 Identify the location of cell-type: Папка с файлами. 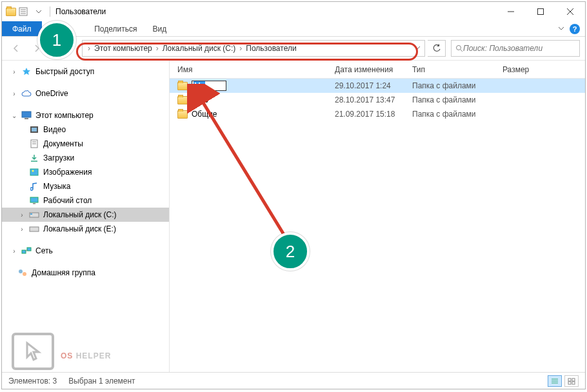
(457, 100).